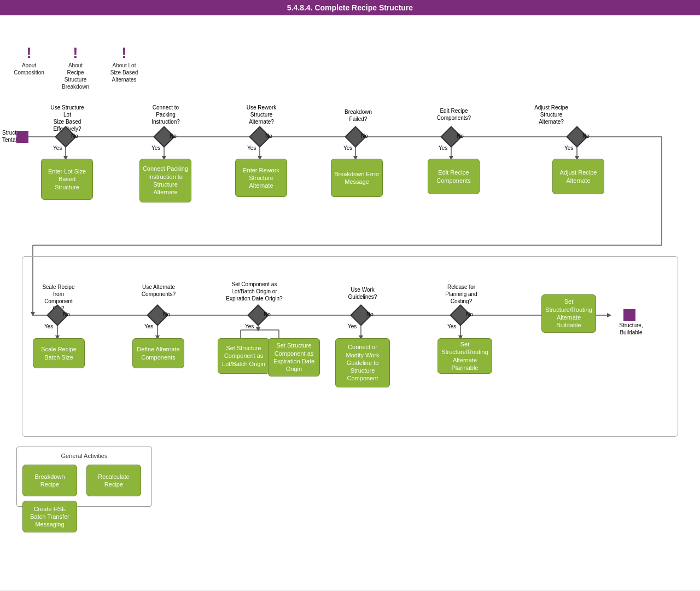 Image resolution: width=700 pixels, height=591 pixels. Describe the element at coordinates (156, 148) in the screenshot. I see `d2-yes-label: Yes` at that location.